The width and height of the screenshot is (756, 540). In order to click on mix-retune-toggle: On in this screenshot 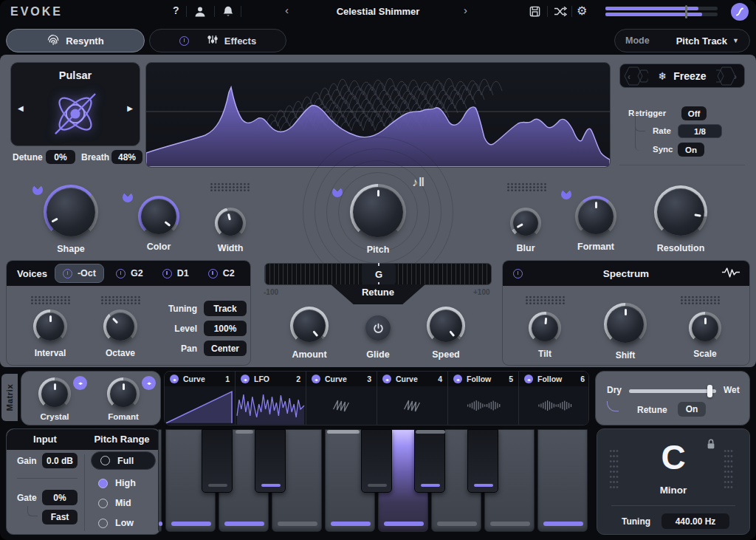, I will do `click(692, 409)`.